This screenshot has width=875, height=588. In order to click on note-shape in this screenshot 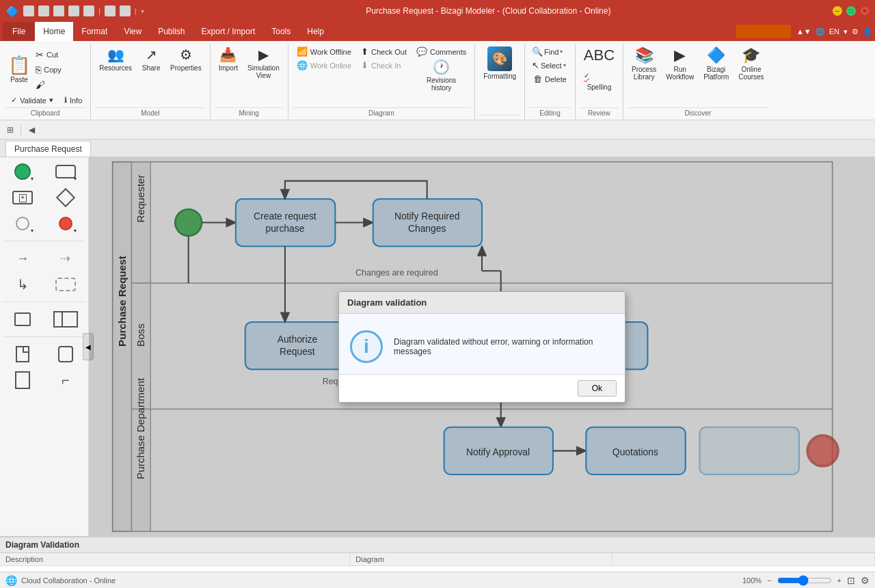, I will do `click(23, 354)`.